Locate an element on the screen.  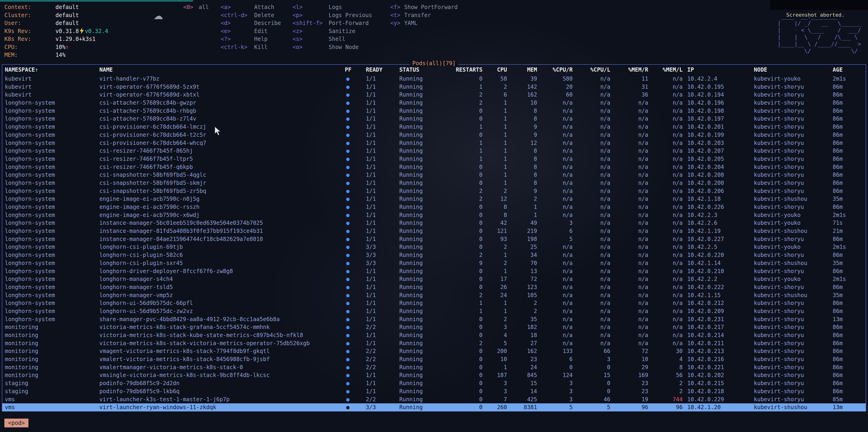
table-row: longhorn-systemcsi-attacher-57689cc84b-g… is located at coordinates (434, 103).